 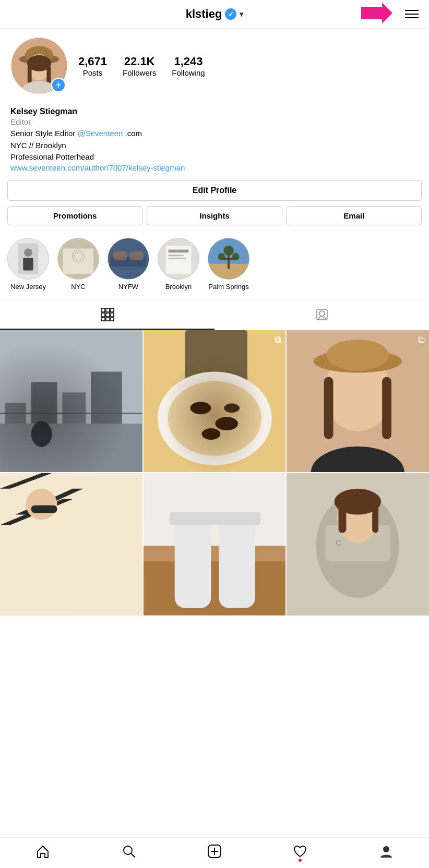 What do you see at coordinates (214, 190) in the screenshot?
I see `edit-profile-button: Edit Profile` at bounding box center [214, 190].